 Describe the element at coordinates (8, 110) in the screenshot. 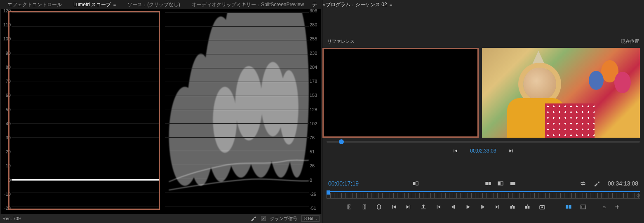

I see `axis-tick: 50` at that location.